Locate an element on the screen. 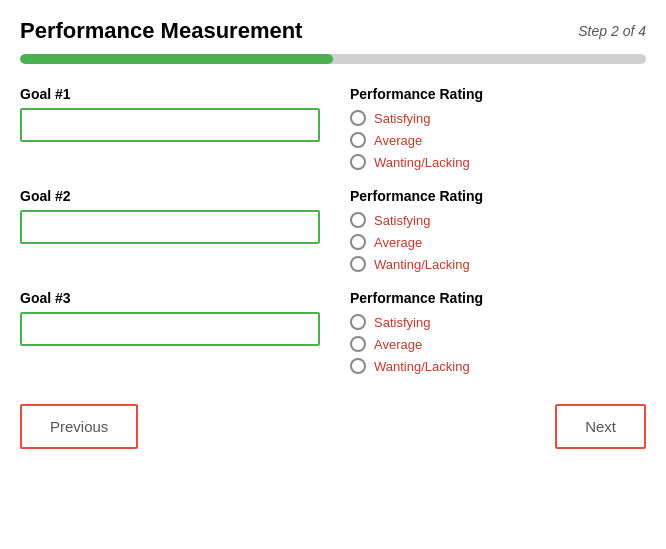 This screenshot has width=666, height=549. goal-label-2: Goal #2 is located at coordinates (170, 196).